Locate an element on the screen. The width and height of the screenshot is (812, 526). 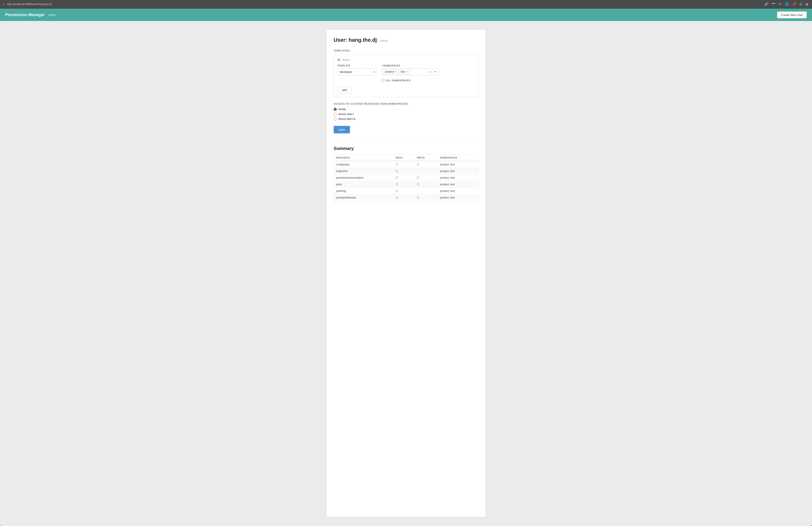
globe-icon: 🌐 is located at coordinates (787, 4).